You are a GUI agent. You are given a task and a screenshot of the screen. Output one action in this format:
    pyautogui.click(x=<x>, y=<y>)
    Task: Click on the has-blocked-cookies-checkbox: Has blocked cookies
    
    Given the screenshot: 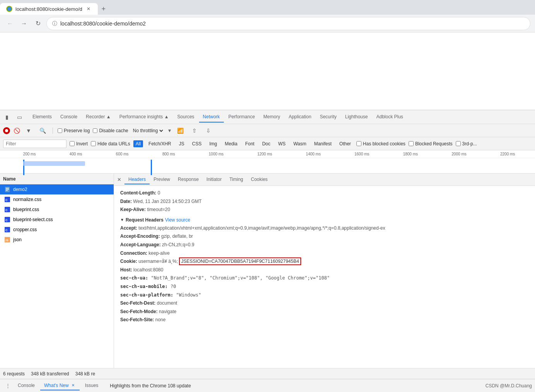 What is the action you would take?
    pyautogui.click(x=381, y=144)
    